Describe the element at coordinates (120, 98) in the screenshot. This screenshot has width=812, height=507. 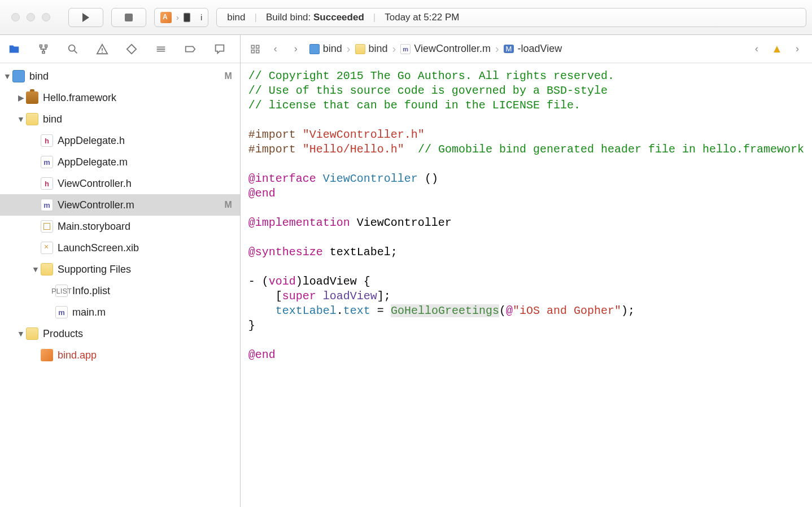
I see `tree-framework: ▶ Hello.framework` at that location.